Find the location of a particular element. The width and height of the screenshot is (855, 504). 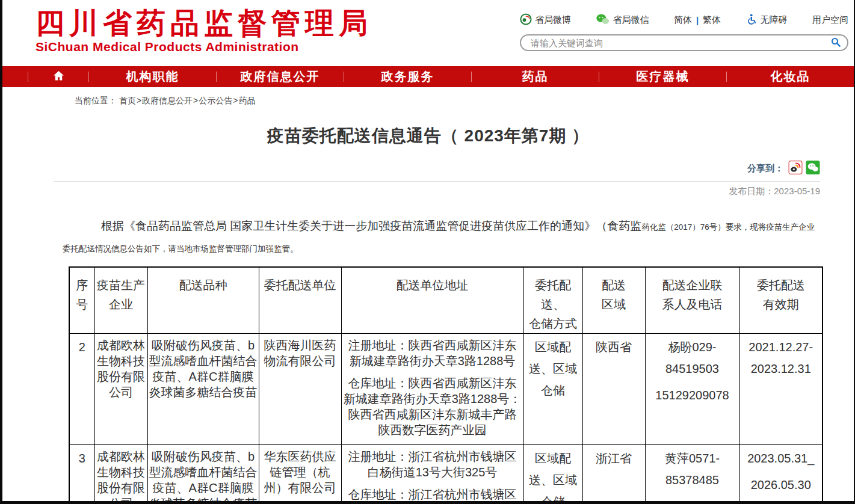

breadcrumb-label: 当前位置： is located at coordinates (96, 100).